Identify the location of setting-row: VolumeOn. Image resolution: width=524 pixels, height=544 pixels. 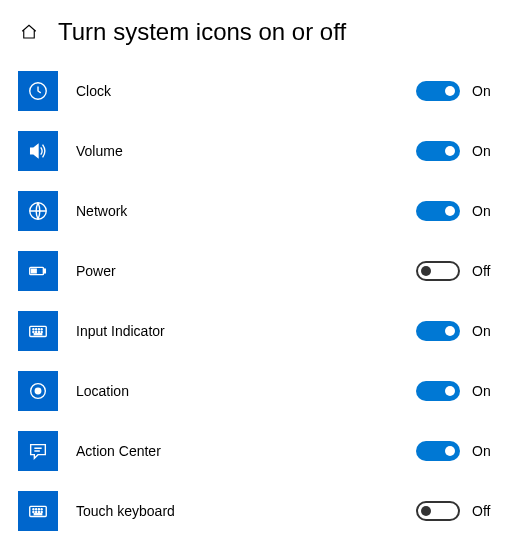
(259, 151).